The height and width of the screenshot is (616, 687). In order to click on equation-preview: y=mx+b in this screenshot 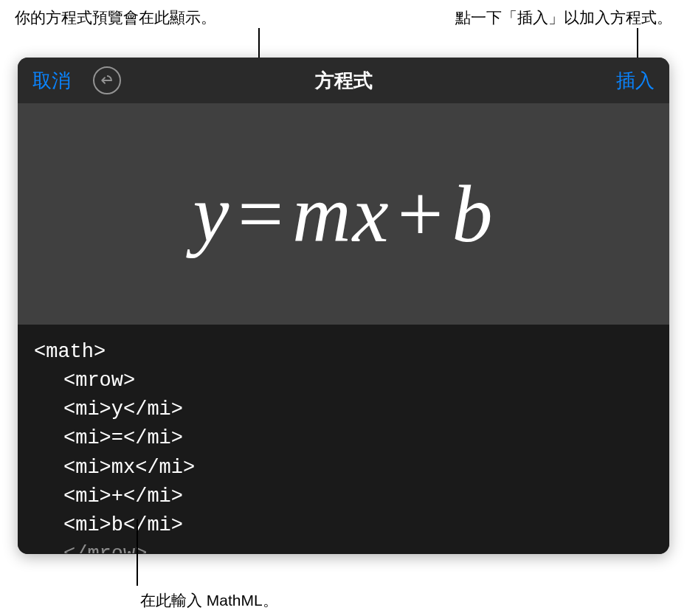, I will do `click(343, 214)`.